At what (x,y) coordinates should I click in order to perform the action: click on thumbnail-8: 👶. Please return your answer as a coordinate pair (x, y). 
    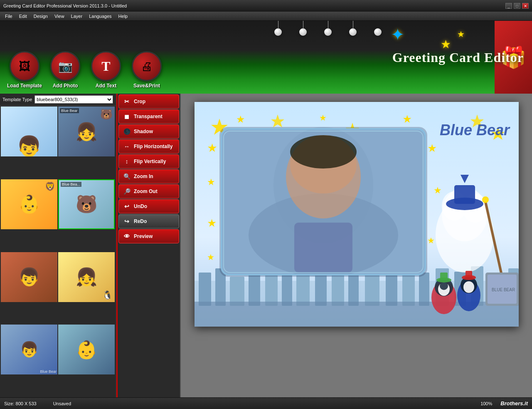
    Looking at the image, I should click on (86, 350).